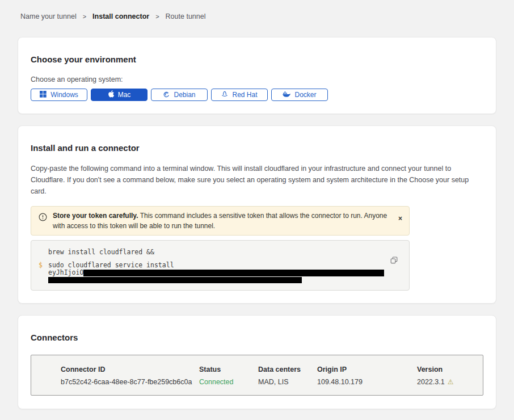 This screenshot has height=420, width=514. Describe the element at coordinates (229, 382) in the screenshot. I see `connector-status-value: Connected` at that location.